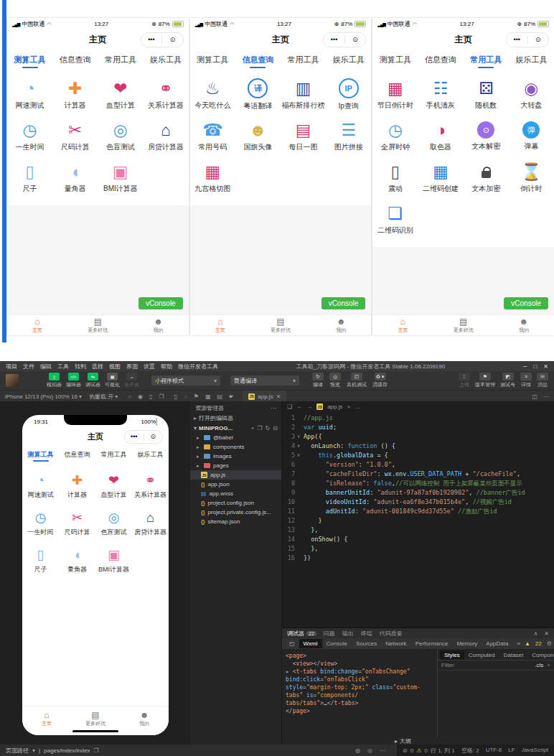 The width and height of the screenshot is (554, 756). What do you see at coordinates (441, 136) in the screenshot?
I see `tool-item-取色器: ◑取色器` at bounding box center [441, 136].